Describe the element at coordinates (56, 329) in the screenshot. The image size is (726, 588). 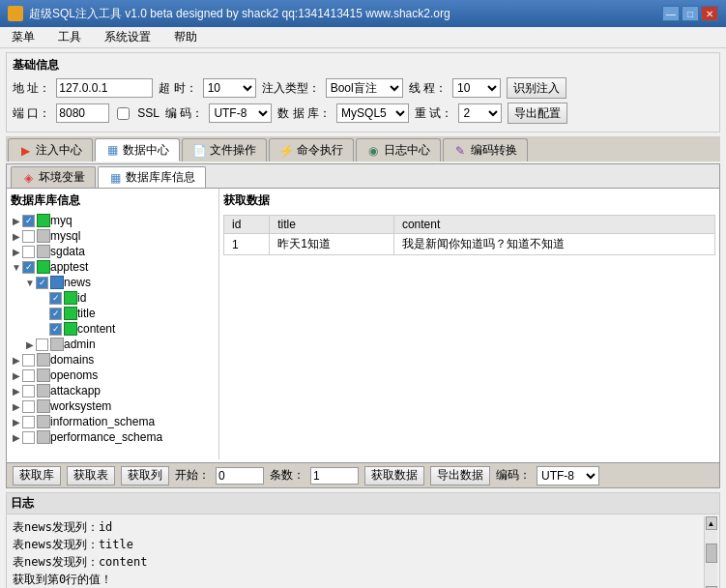
I see `checkbox-content: ✓` at that location.